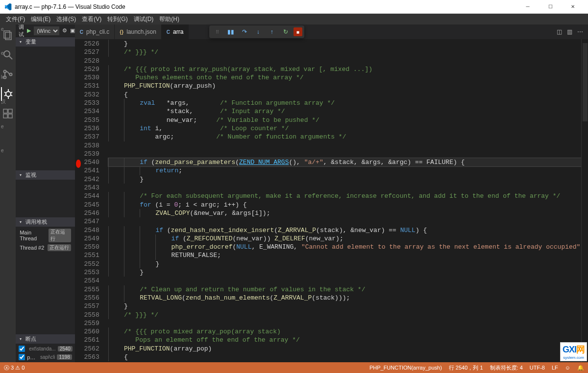  I want to click on breakpoint-dot, so click(78, 163).